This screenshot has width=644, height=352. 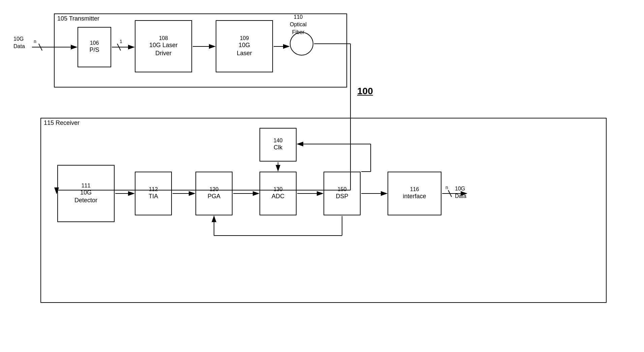 What do you see at coordinates (278, 147) in the screenshot?
I see `clk-title: Clk` at bounding box center [278, 147].